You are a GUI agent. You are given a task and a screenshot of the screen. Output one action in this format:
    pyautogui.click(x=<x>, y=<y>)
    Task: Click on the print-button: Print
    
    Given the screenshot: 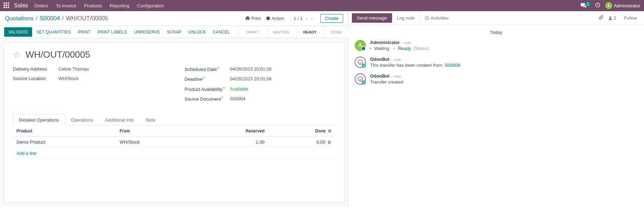 What is the action you would take?
    pyautogui.click(x=253, y=18)
    